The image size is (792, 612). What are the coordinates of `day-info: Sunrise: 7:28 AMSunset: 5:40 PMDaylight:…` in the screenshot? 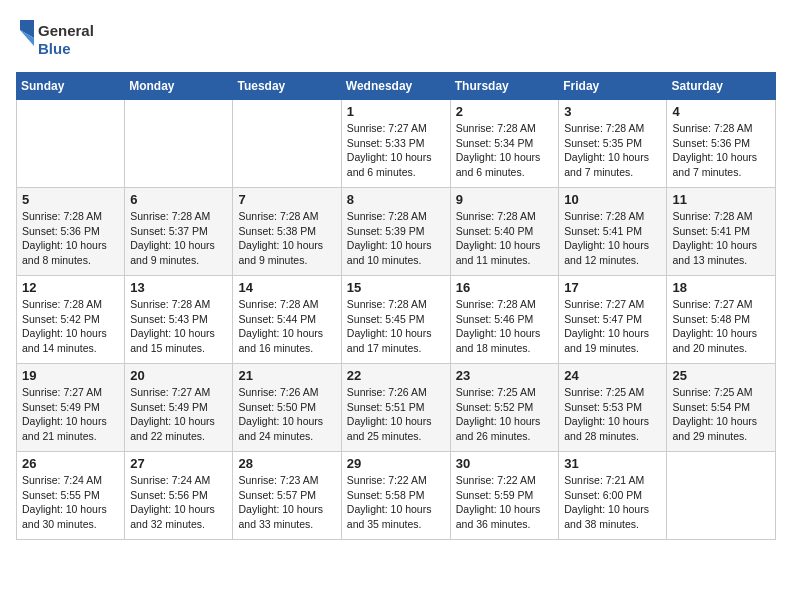 It's located at (505, 238).